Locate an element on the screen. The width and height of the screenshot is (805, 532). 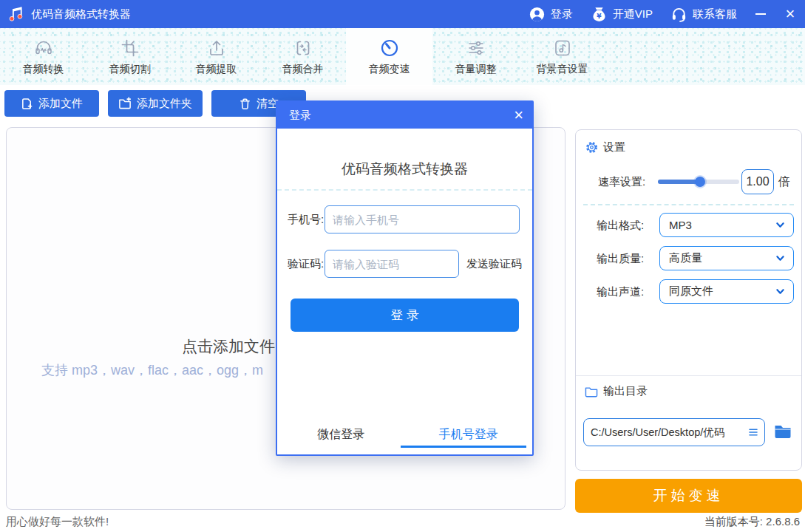
output-format-value: MP3 is located at coordinates (721, 225).